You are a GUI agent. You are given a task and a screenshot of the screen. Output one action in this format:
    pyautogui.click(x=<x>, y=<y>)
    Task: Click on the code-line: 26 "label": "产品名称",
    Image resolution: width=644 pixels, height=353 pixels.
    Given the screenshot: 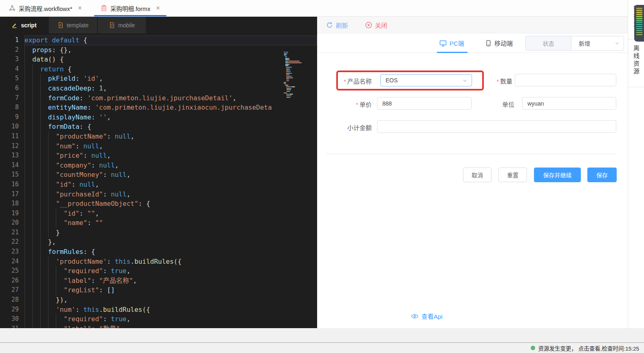 What is the action you would take?
    pyautogui.click(x=159, y=281)
    